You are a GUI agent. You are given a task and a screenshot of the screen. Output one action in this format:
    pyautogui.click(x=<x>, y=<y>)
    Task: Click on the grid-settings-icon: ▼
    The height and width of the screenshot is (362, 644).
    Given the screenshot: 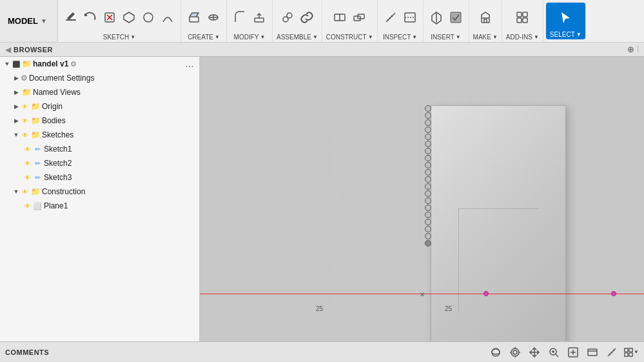 What is the action you would take?
    pyautogui.click(x=631, y=352)
    